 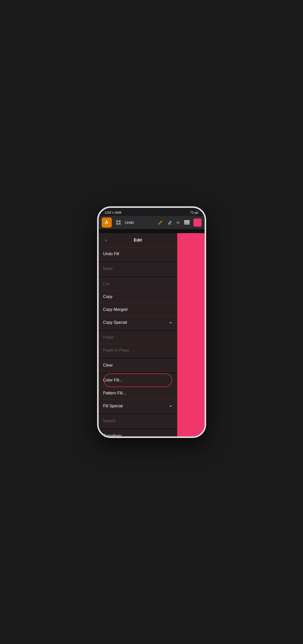 What do you see at coordinates (116, 350) in the screenshot?
I see `paste-in-place-label: Paste In Place` at bounding box center [116, 350].